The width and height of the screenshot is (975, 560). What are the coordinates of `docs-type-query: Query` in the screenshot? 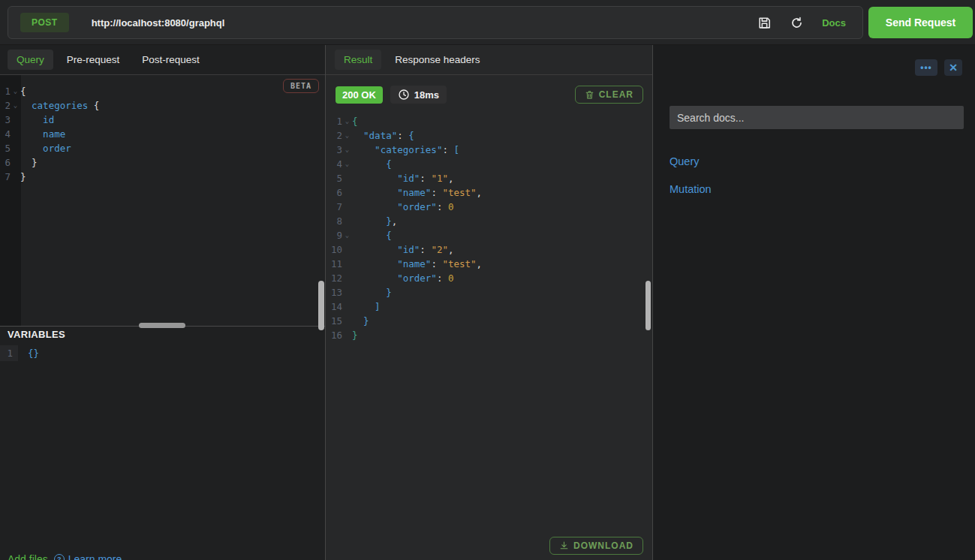 It's located at (685, 161).